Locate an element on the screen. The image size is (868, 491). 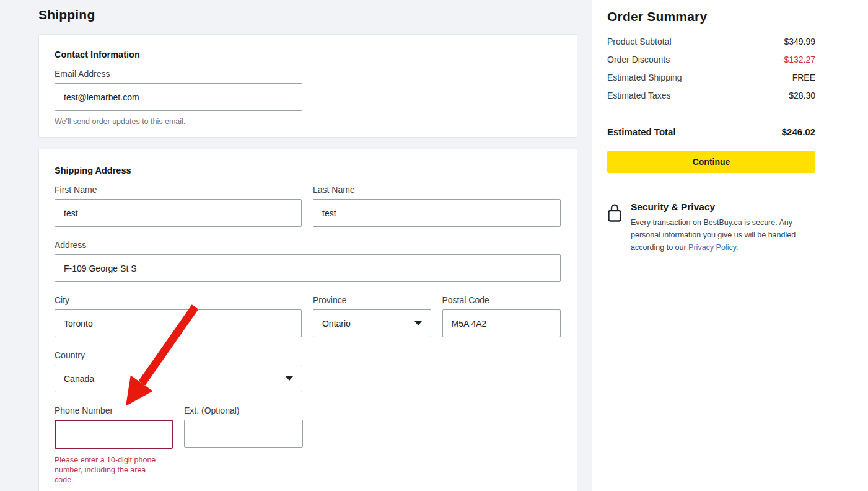
contact-information-heading: Contact Information is located at coordinates (307, 55).